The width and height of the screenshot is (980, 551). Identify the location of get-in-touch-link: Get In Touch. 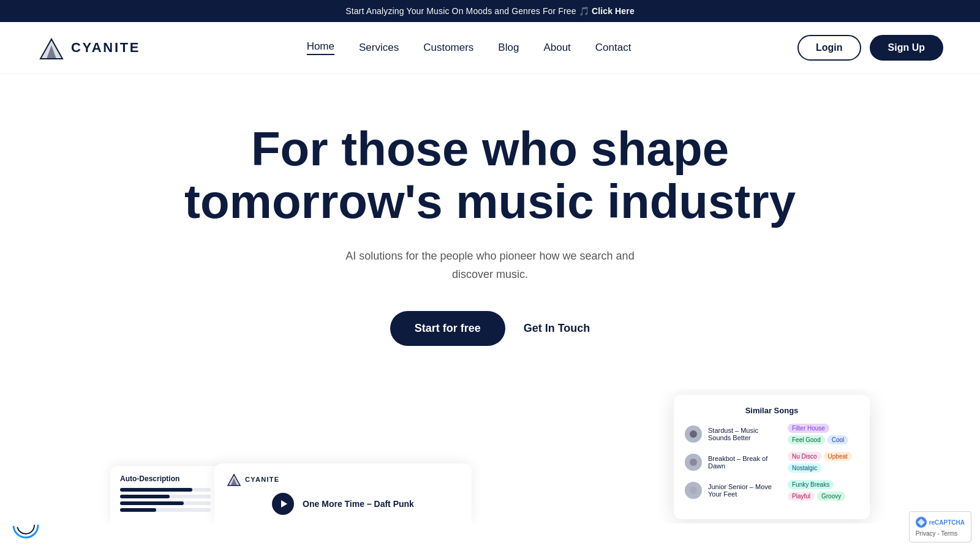
(557, 328).